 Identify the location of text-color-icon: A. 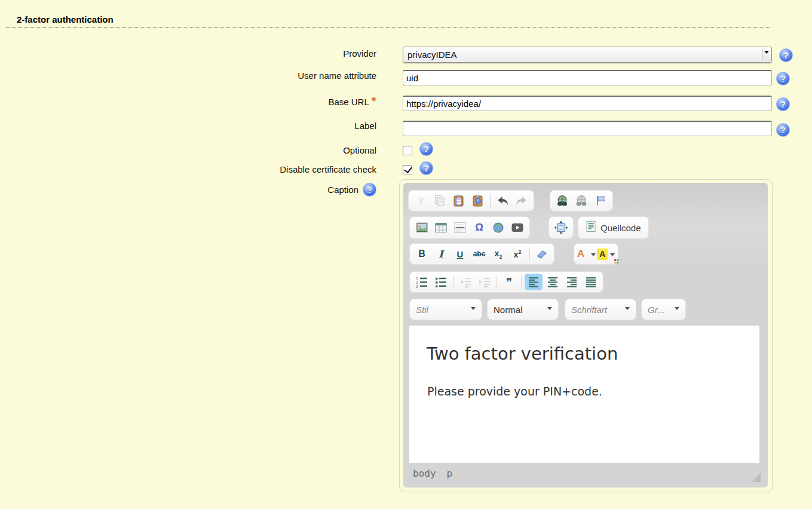
(587, 254).